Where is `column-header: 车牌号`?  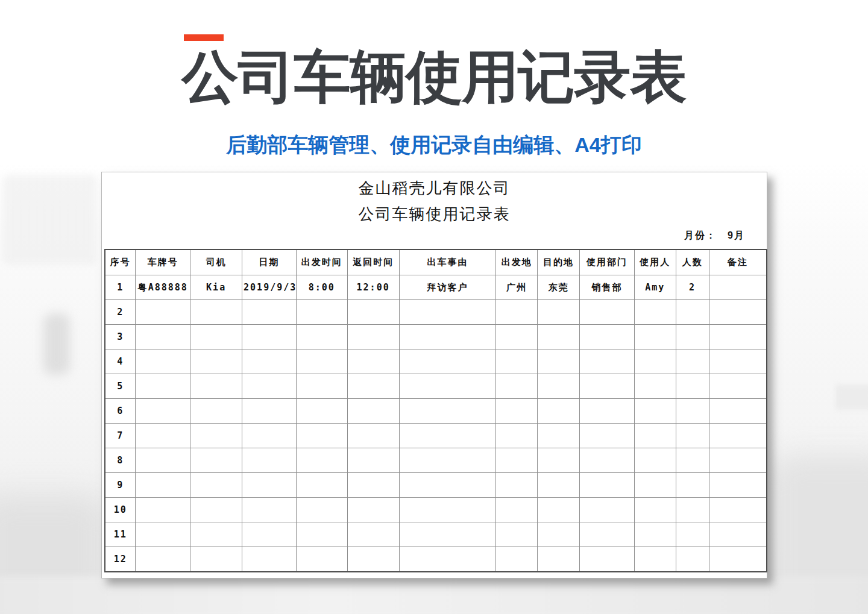 column-header: 车牌号 is located at coordinates (163, 263).